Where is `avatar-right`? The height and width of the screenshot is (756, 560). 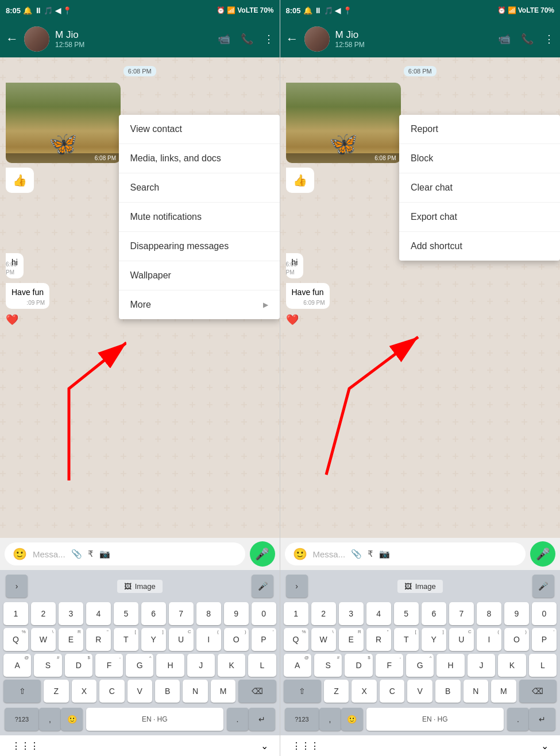 avatar-right is located at coordinates (317, 39).